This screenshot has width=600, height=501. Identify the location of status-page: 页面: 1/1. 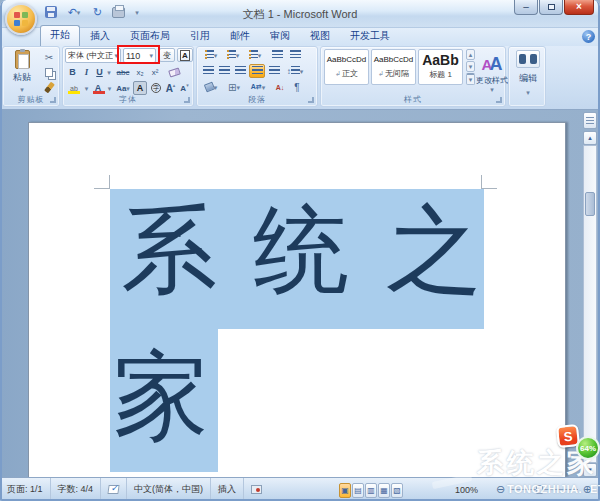
(26, 490).